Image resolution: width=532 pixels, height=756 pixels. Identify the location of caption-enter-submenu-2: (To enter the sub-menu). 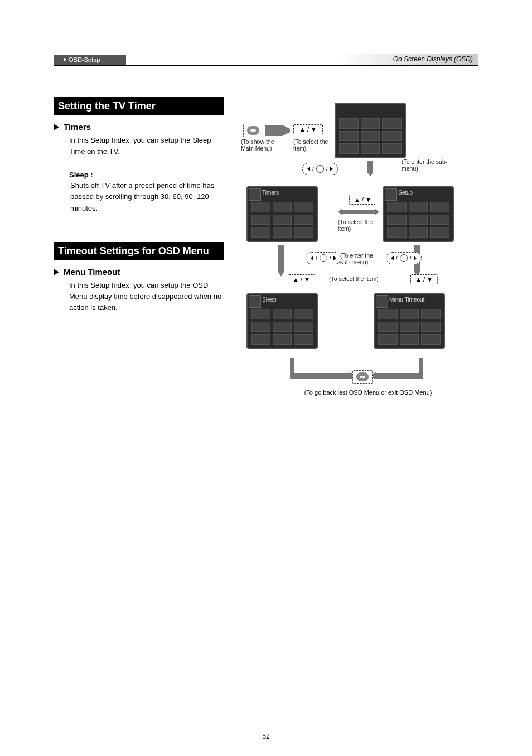
(362, 259).